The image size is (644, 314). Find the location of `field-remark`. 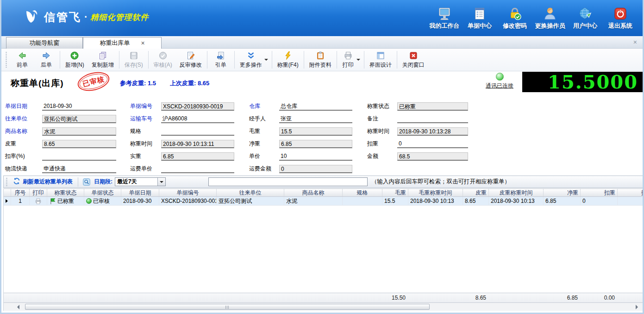

field-remark is located at coordinates (432, 119).